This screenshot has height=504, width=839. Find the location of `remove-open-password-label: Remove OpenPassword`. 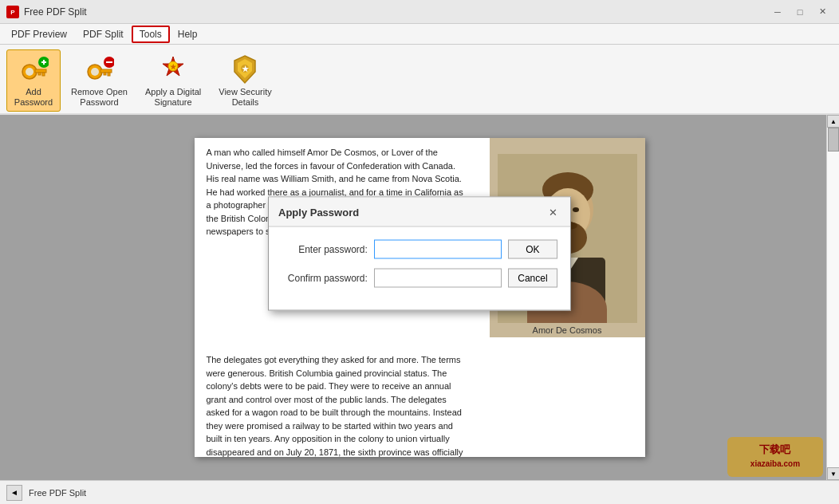

remove-open-password-label: Remove OpenPassword is located at coordinates (99, 97).